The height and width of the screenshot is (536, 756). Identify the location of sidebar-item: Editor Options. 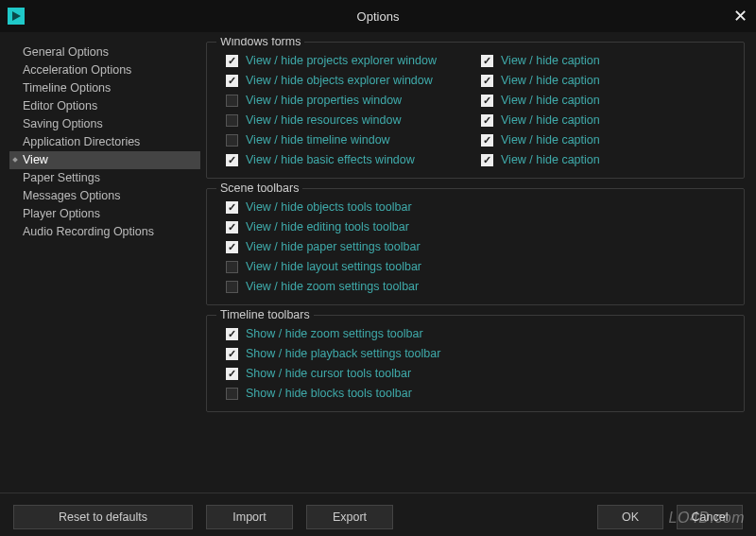
(105, 106).